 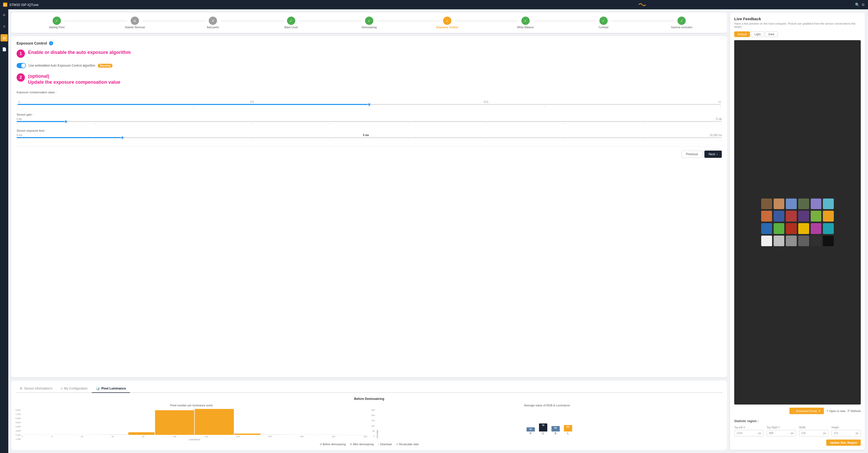 What do you see at coordinates (366, 135) in the screenshot?
I see `exposure-time-value: 5 ms` at bounding box center [366, 135].